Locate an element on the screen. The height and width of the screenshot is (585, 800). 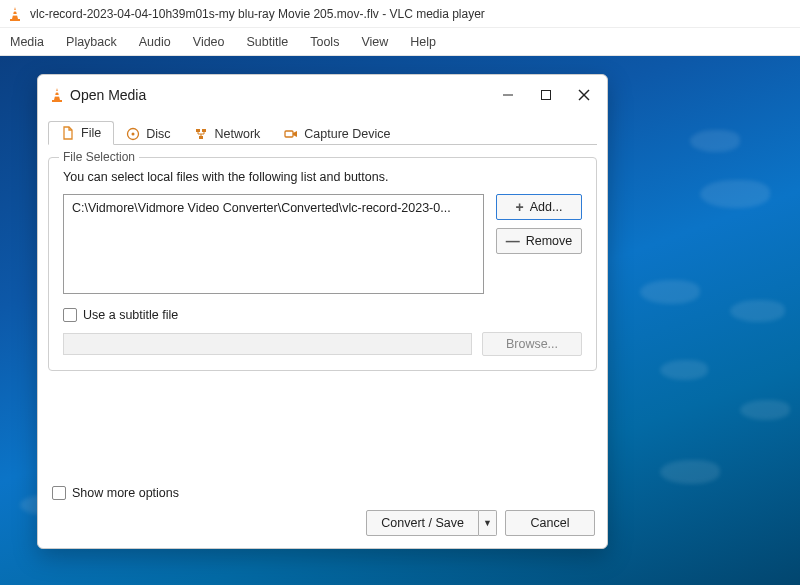
dialog-footer: Convert / Save ▼ Cancel is located at coordinates (322, 524).